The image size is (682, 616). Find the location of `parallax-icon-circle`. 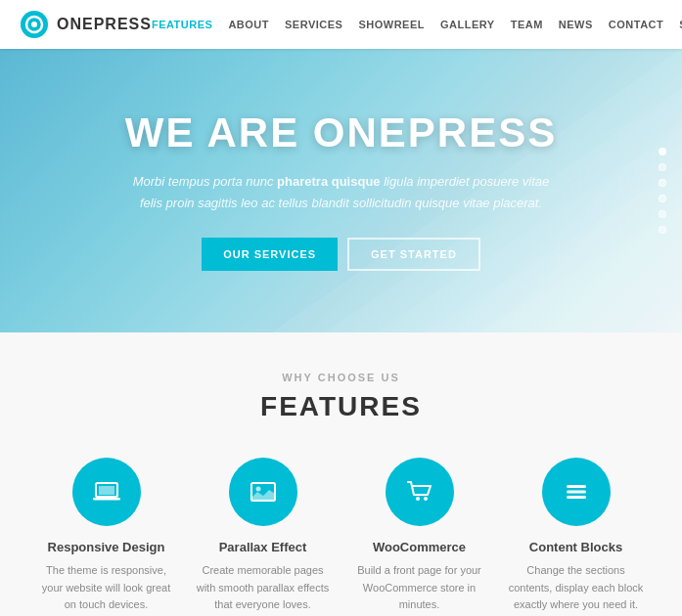

parallax-icon-circle is located at coordinates (263, 492).